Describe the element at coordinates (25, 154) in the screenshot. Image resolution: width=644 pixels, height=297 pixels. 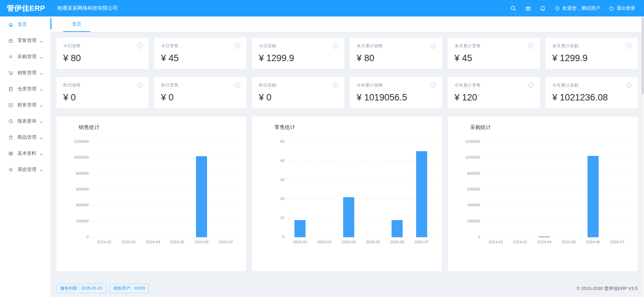
I see `sidebar-item-basedata: 基本资料` at that location.